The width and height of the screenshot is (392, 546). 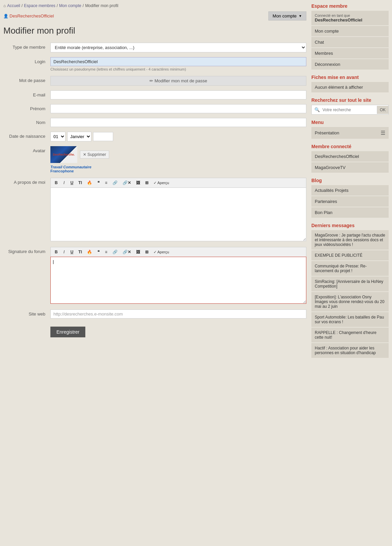 What do you see at coordinates (350, 42) in the screenshot?
I see `sidebar-item-chat: Chat` at bounding box center [350, 42].